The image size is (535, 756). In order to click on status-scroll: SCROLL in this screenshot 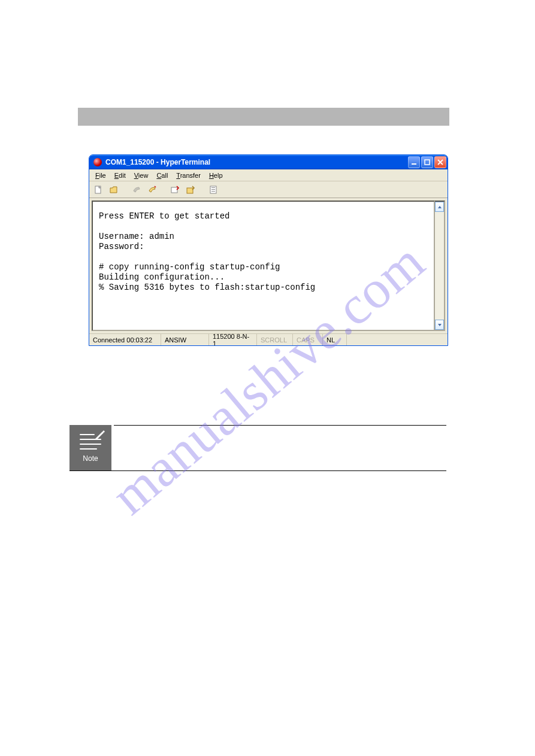, I will do `click(275, 340)`.